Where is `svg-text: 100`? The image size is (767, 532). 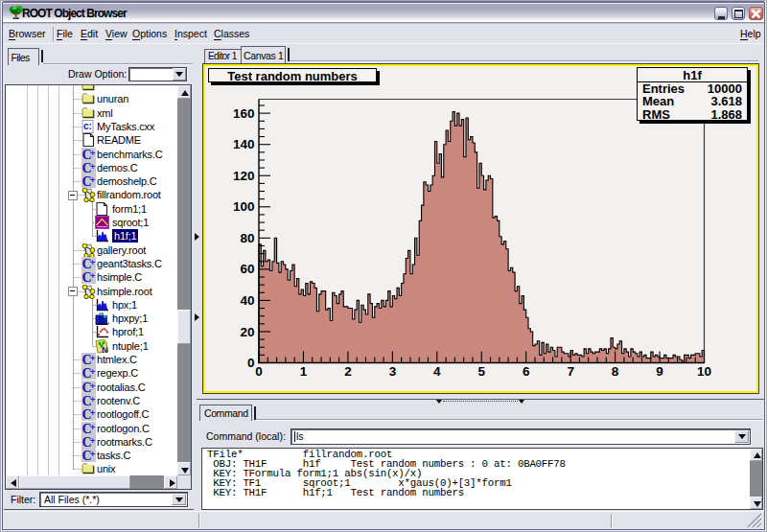
svg-text: 100 is located at coordinates (244, 207).